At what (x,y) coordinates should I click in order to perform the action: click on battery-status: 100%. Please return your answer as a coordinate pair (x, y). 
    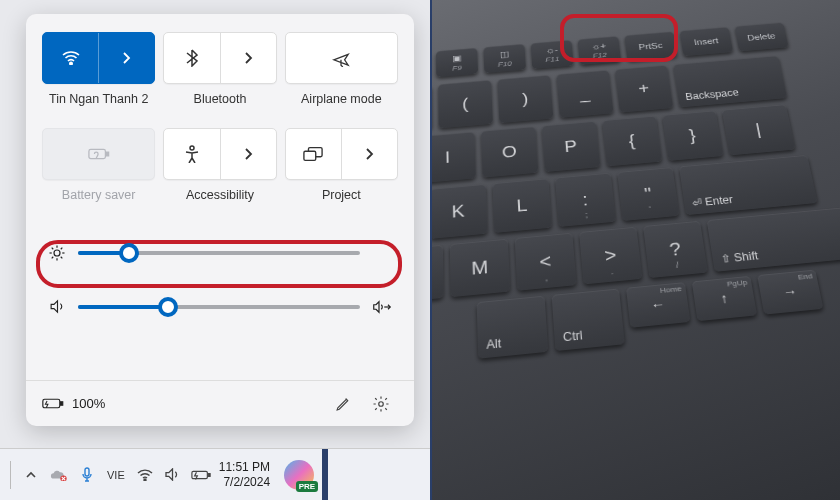
    Looking at the image, I should click on (74, 404).